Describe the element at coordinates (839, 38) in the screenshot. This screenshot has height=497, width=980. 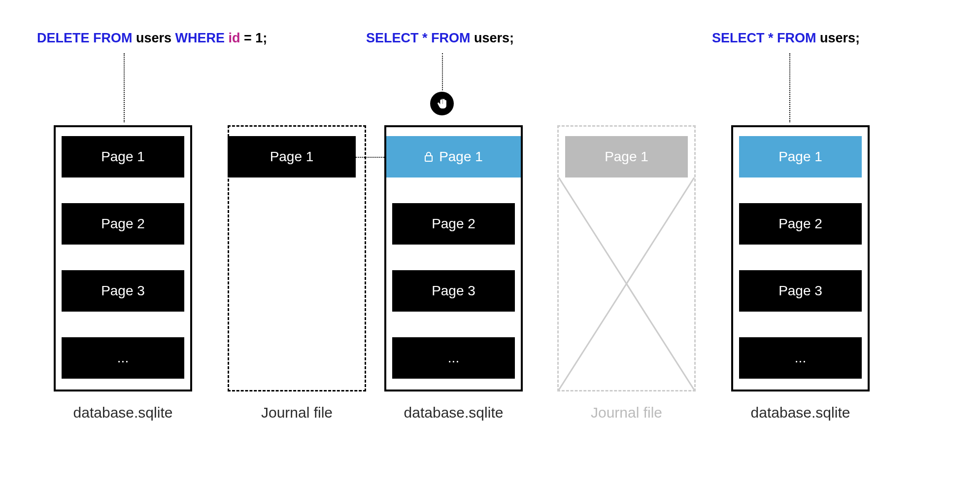
I see `table-users-3: users;` at that location.